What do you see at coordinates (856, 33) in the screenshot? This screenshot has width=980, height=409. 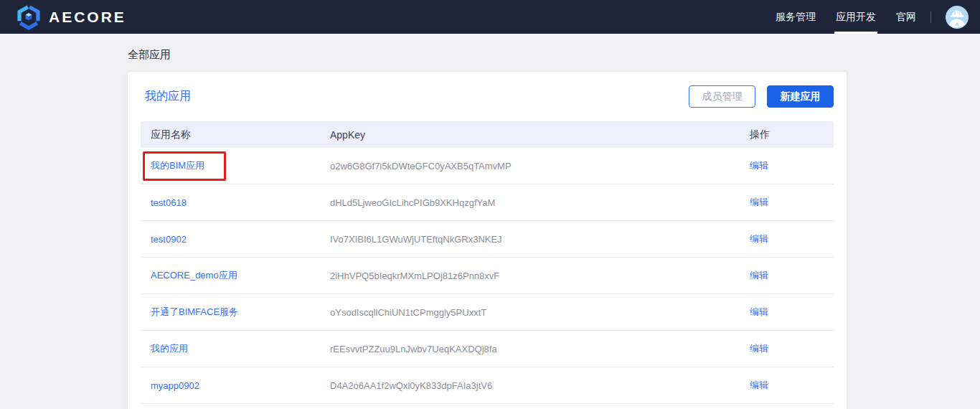 I see `active-tab-underline` at bounding box center [856, 33].